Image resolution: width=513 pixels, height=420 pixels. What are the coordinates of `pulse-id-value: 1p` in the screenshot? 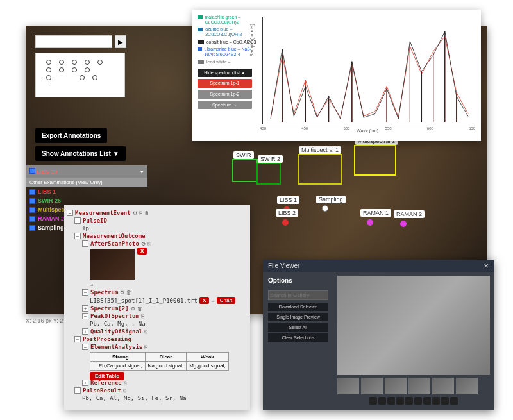 It's located at (86, 228).